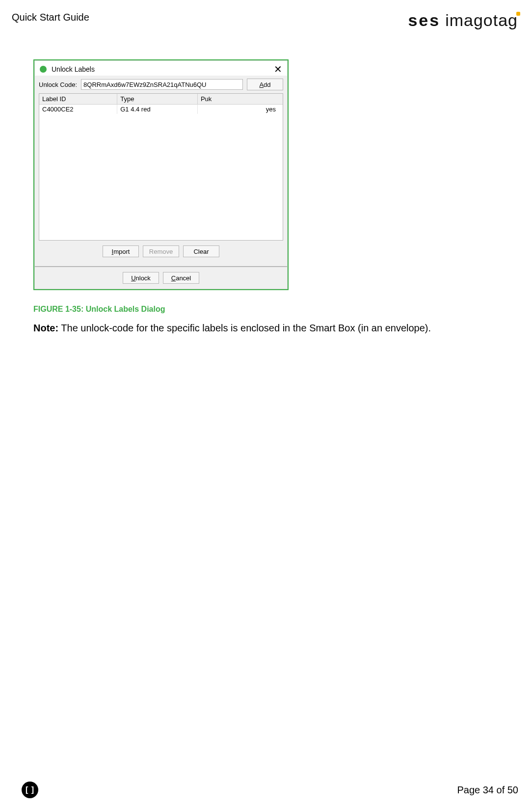 This screenshot has width=532, height=811. What do you see at coordinates (240, 109) in the screenshot?
I see `cell-puk: yes` at bounding box center [240, 109].